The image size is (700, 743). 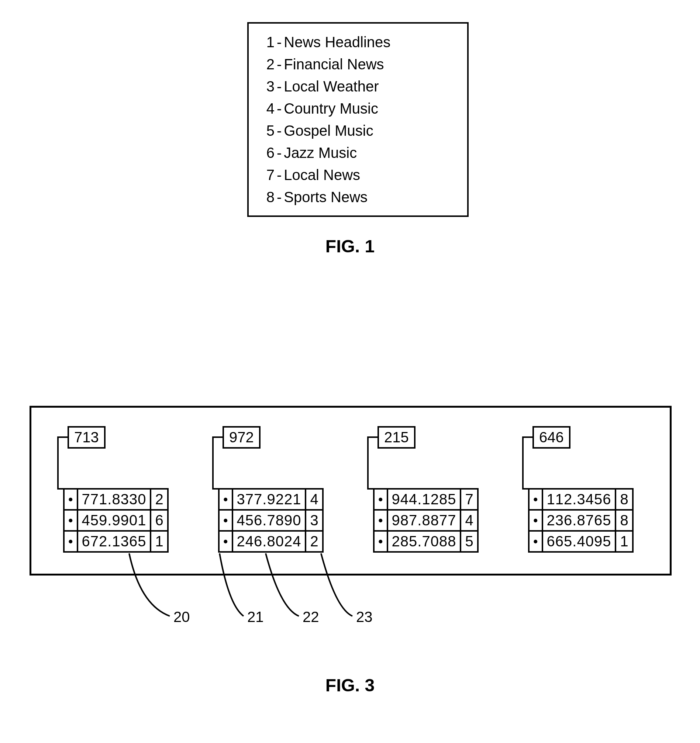 I want to click on fig1-item-label: Local Weather, so click(x=331, y=86).